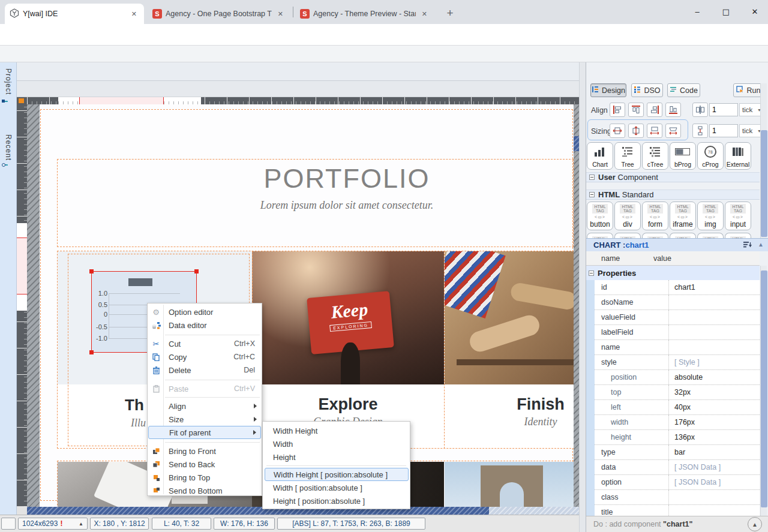 The width and height of the screenshot is (768, 532). What do you see at coordinates (677, 510) in the screenshot?
I see `property-row-title: title` at bounding box center [677, 510].